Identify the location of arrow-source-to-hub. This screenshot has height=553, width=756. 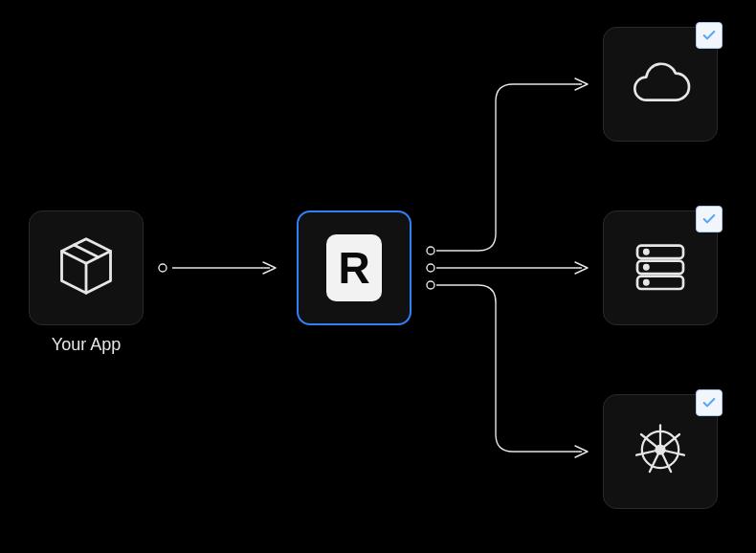
(220, 268).